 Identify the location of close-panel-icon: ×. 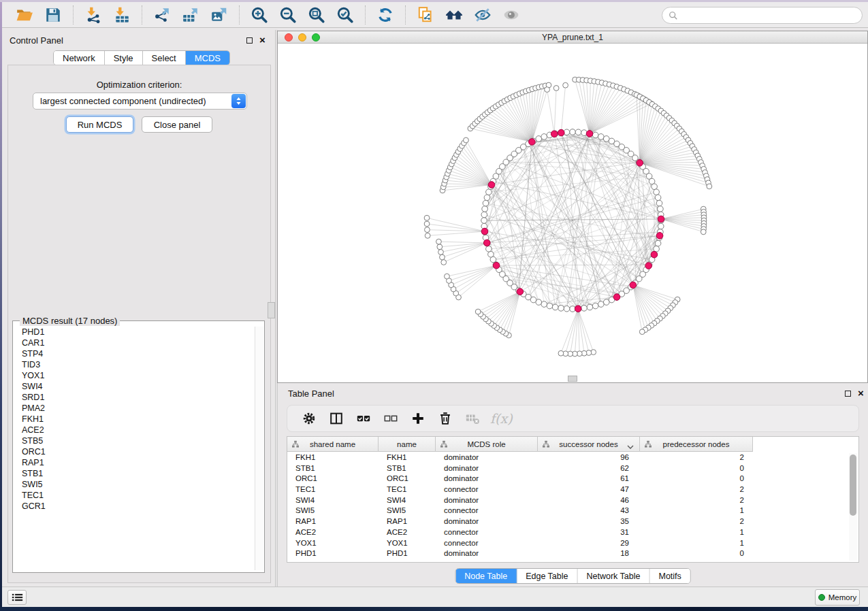
(263, 40).